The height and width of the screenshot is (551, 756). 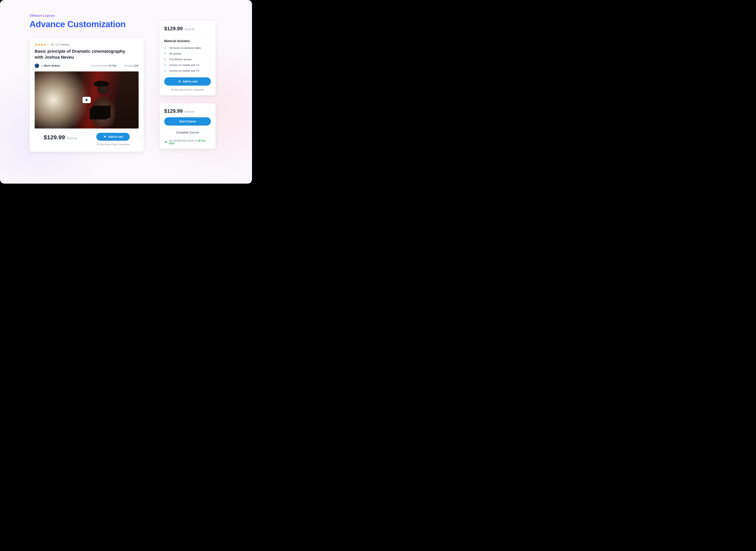 I want to click on enrollment-note: You enrolled this course on 29 Jan, 2019, so click(x=187, y=142).